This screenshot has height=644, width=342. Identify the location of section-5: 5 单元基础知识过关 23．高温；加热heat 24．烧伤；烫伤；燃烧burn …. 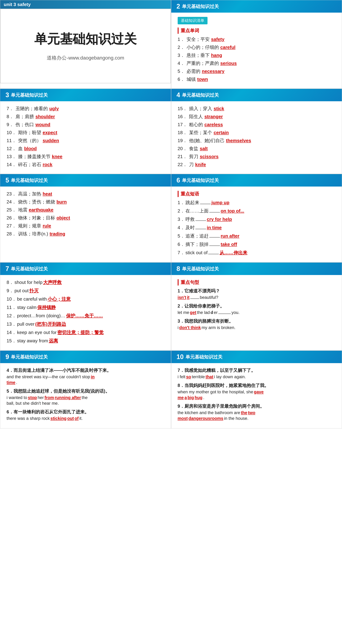
(86, 218).